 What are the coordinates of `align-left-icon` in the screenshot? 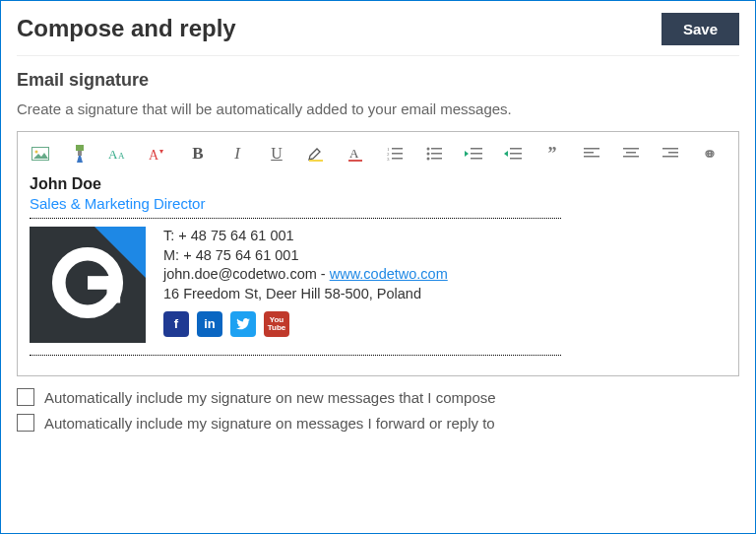 It's located at (592, 154).